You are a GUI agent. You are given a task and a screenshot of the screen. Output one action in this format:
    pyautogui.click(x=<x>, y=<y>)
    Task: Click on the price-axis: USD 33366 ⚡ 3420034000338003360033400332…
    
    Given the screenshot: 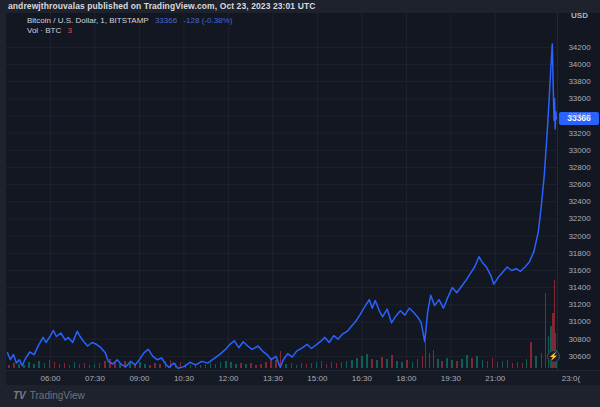 What is the action you would take?
    pyautogui.click(x=578, y=192)
    